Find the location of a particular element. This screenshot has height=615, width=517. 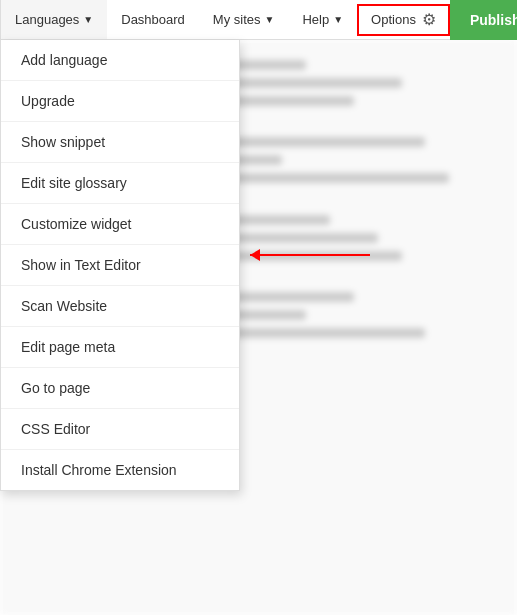

css-editor-label: CSS Editor is located at coordinates (56, 429).